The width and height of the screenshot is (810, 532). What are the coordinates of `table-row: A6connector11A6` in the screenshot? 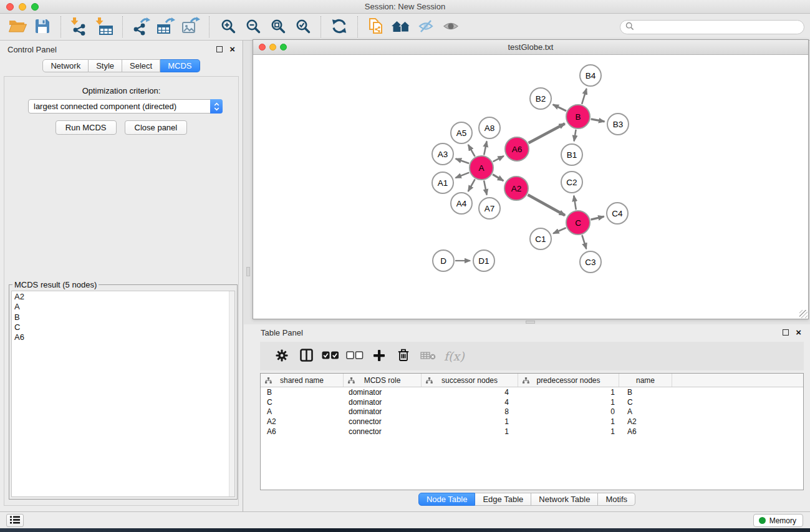 It's located at (532, 432).